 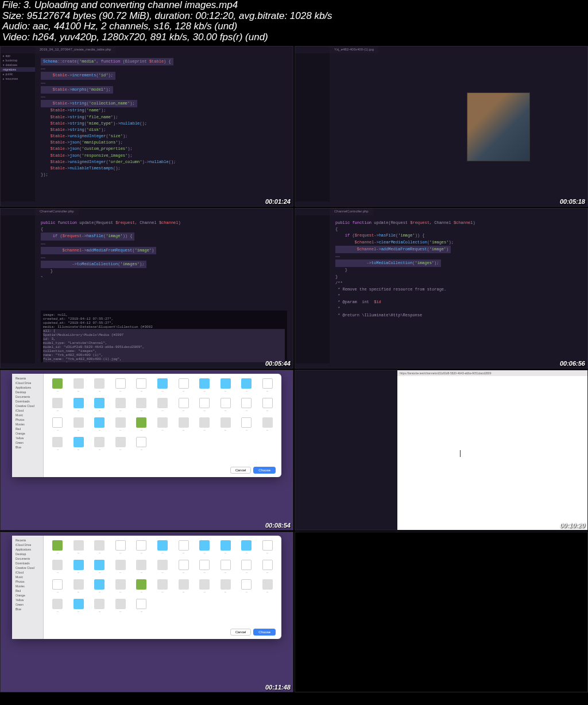 I want to click on finder-sidebar-item: Recents, so click(x=28, y=540).